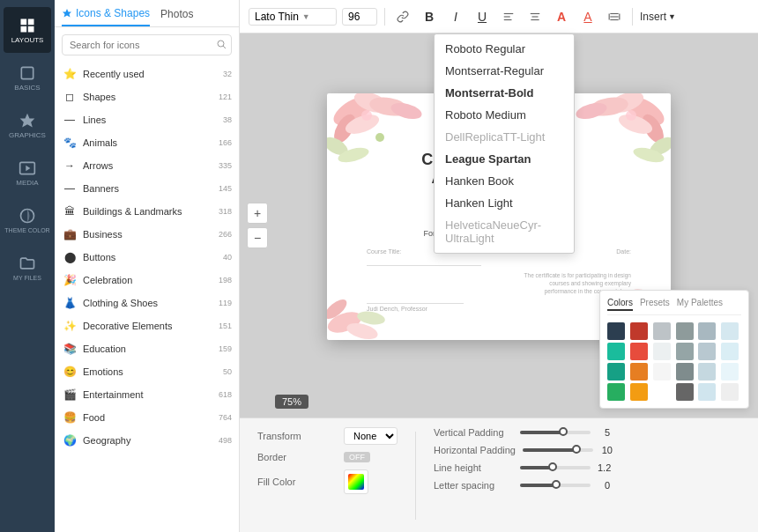 This screenshot has height=532, width=758. Describe the element at coordinates (558, 450) in the screenshot. I see `horizontal-padding-slider` at that location.